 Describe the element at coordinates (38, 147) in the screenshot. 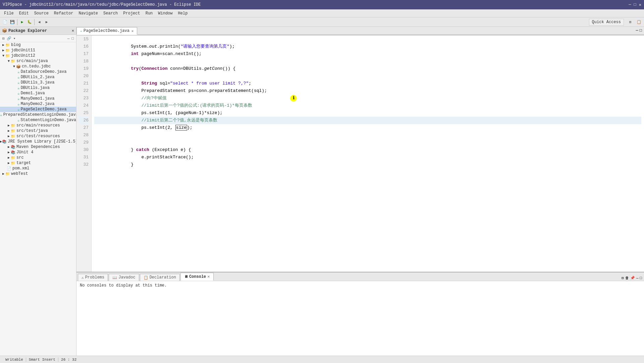

I see `tree-item-maven: ▶ 📚 Maven Dependencies` at that location.